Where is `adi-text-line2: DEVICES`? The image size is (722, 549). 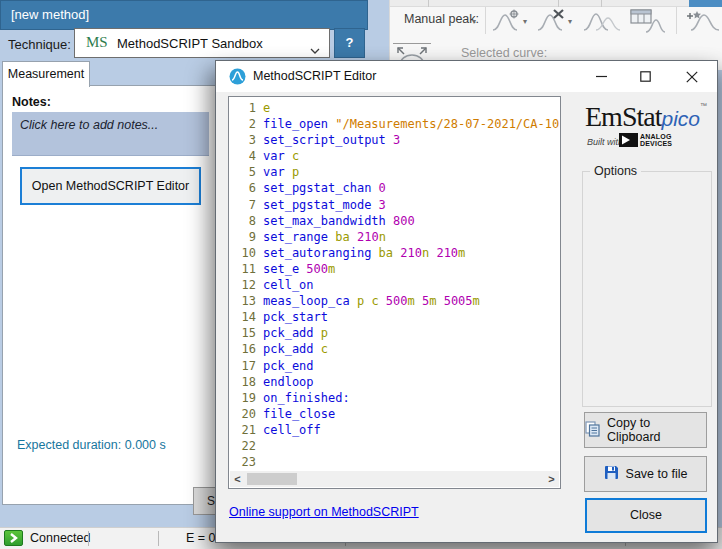
adi-text-line2: DEVICES is located at coordinates (656, 144).